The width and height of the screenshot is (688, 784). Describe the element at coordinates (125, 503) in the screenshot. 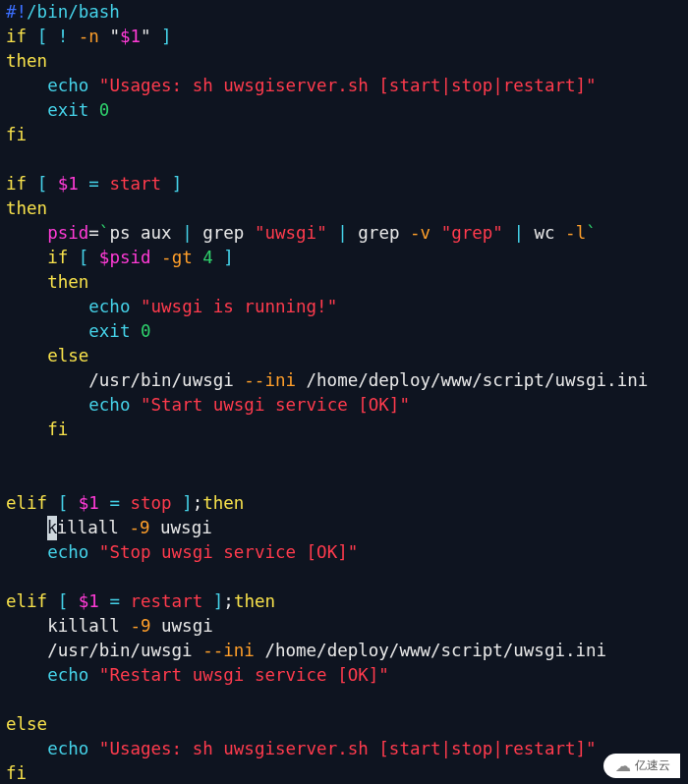

I see `code-line: elif [ $1 = stop ];then` at that location.